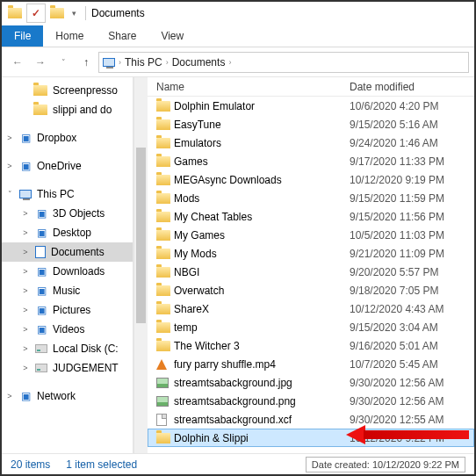 The width and height of the screenshot is (476, 476). What do you see at coordinates (67, 271) in the screenshot?
I see `nav-item: >▣Downloads` at bounding box center [67, 271].